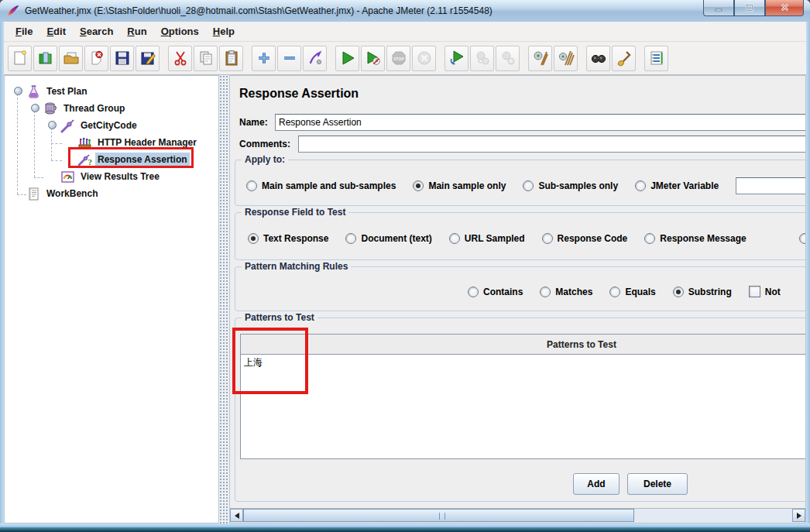 The image size is (810, 532). Describe the element at coordinates (799, 516) in the screenshot. I see `scroll-right-arrow` at that location.